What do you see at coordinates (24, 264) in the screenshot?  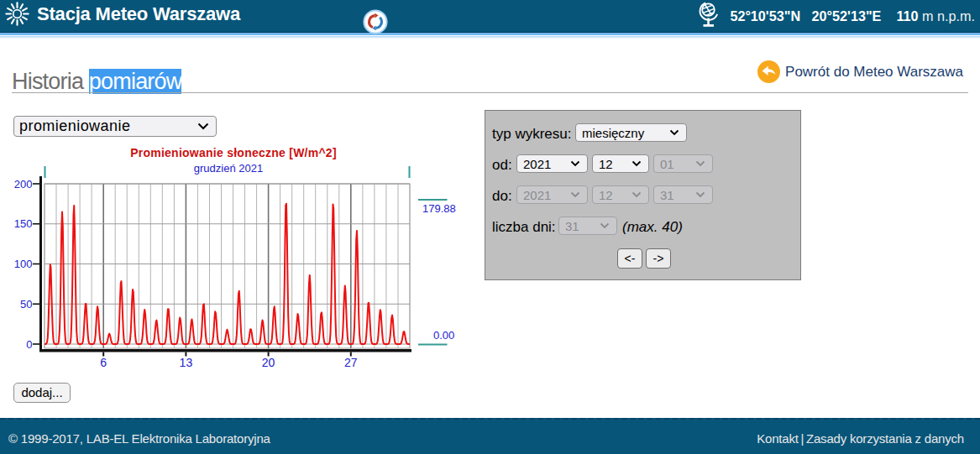 I see `svg-text: 100` at bounding box center [24, 264].